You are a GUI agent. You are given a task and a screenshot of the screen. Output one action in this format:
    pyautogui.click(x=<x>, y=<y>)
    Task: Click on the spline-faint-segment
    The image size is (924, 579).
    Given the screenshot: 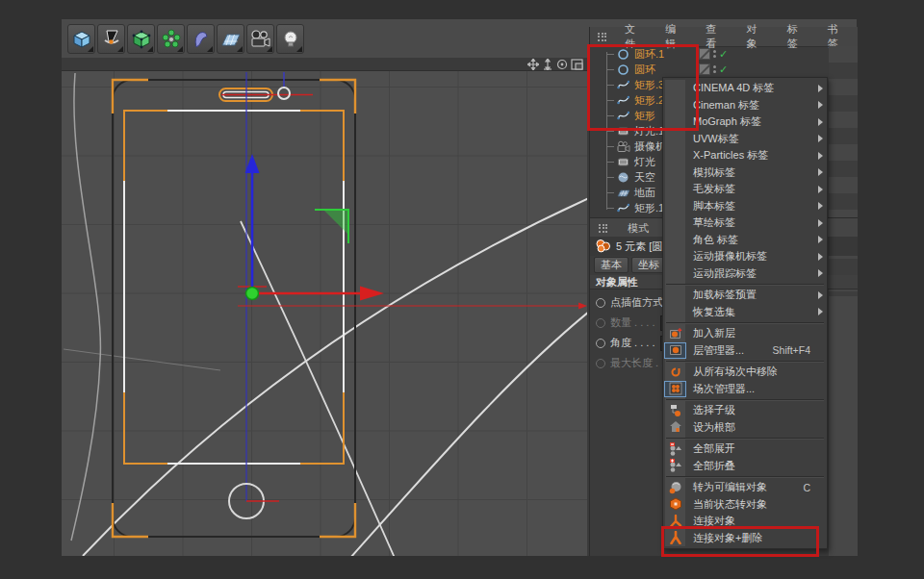 What is the action you would take?
    pyautogui.click(x=142, y=360)
    